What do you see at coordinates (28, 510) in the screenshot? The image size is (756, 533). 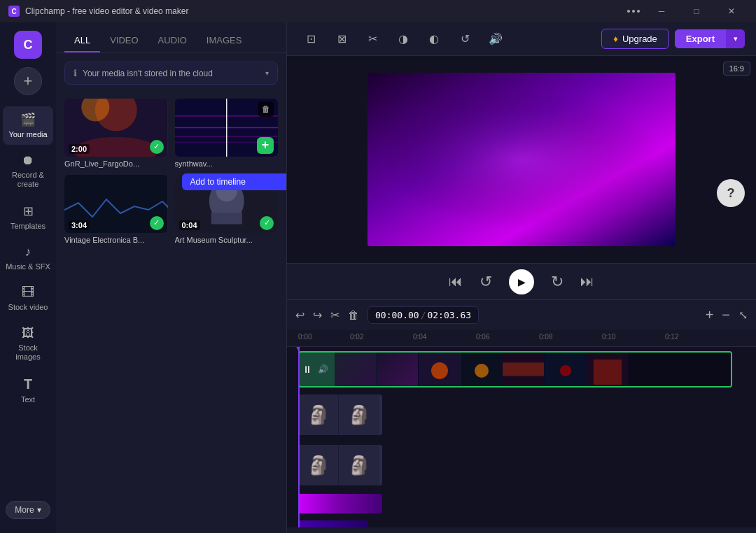 I see `more-button: More ▾` at bounding box center [28, 510].